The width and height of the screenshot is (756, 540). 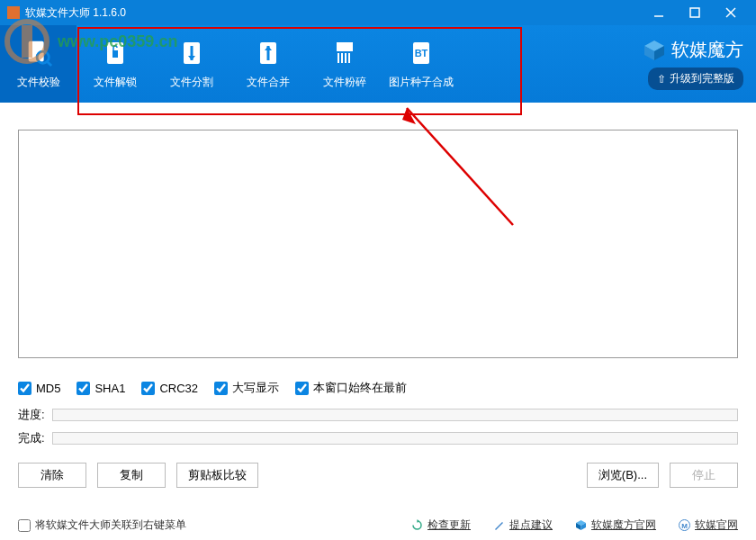 I want to click on tab-label: 文件校验, so click(x=39, y=83).